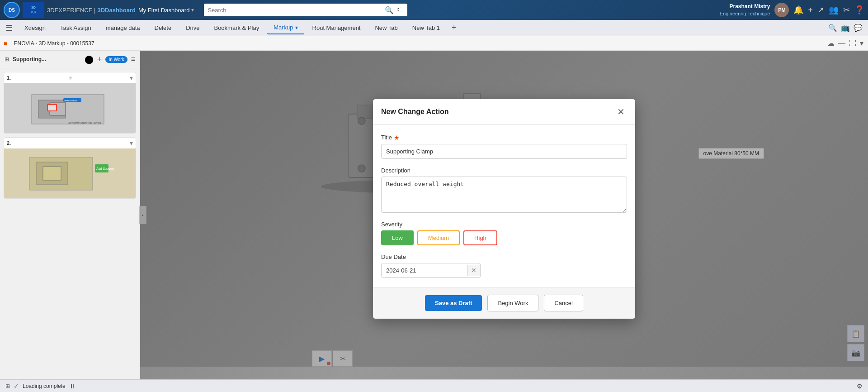 Image resolution: width=868 pixels, height=392 pixels. I want to click on begin-work-button: Begin Work, so click(513, 303).